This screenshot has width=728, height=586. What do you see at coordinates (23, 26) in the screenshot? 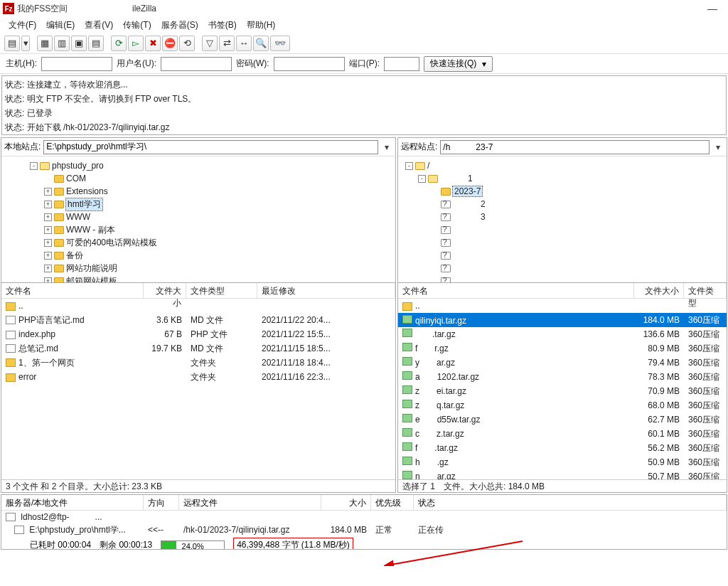
I see `menu-file: 文件(F)` at bounding box center [23, 26].